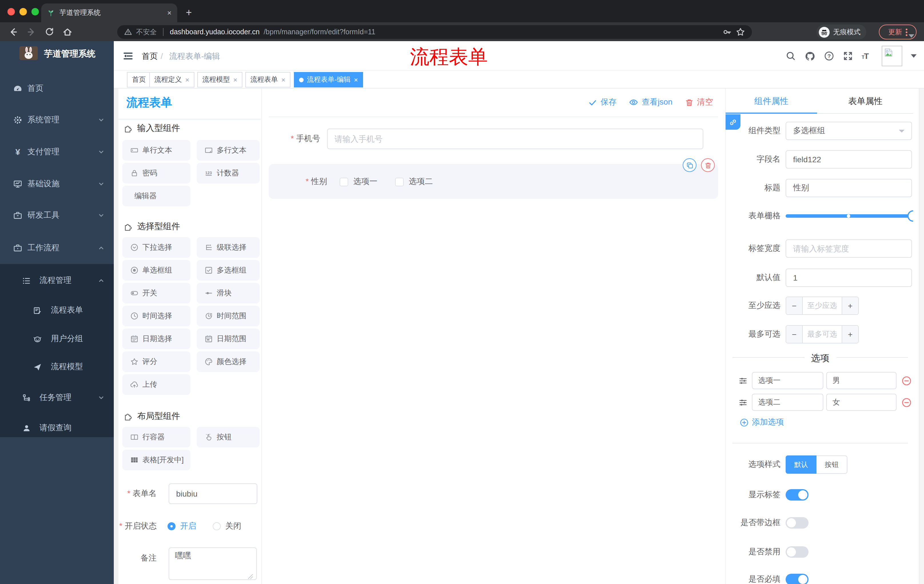 This screenshot has height=584, width=924. Describe the element at coordinates (128, 32) in the screenshot. I see `not-secure-warning-icon` at that location.